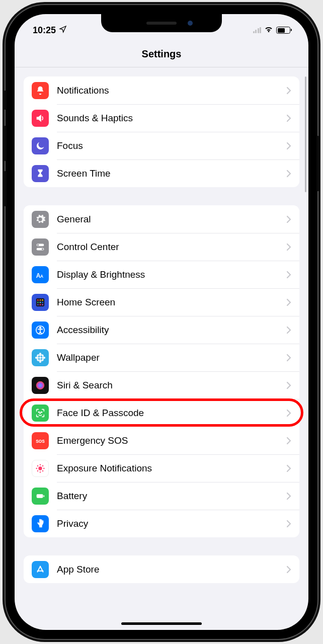 The image size is (323, 644). I want to click on home-indicator, so click(162, 624).